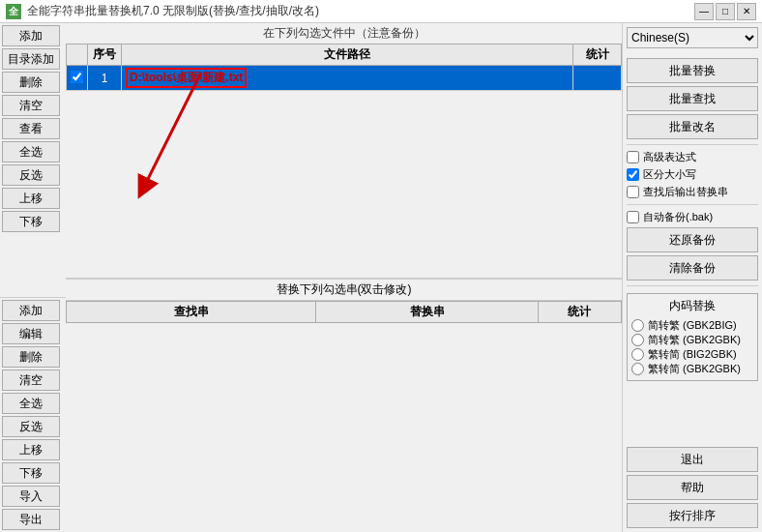 The width and height of the screenshot is (762, 532). Describe the element at coordinates (77, 78) in the screenshot. I see `row-checkbox-cell` at that location.